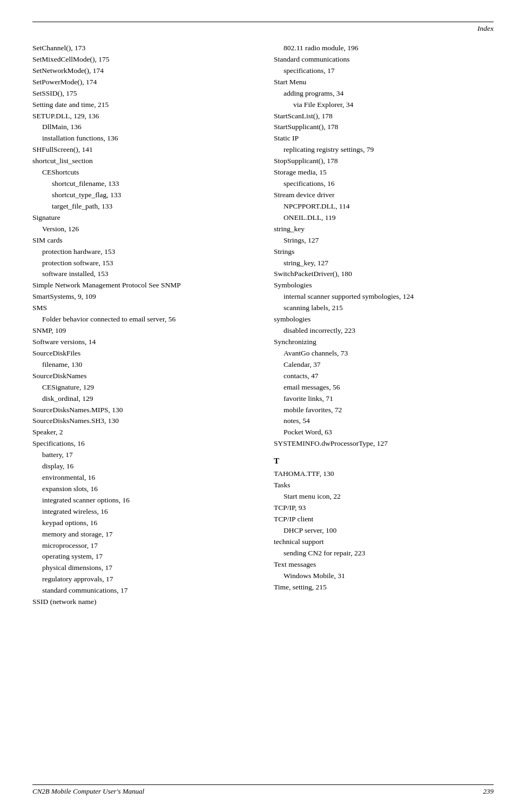 Image resolution: width=526 pixels, height=812 pixels. What do you see at coordinates (389, 388) in the screenshot?
I see `index-entry: email messages, 56` at bounding box center [389, 388].